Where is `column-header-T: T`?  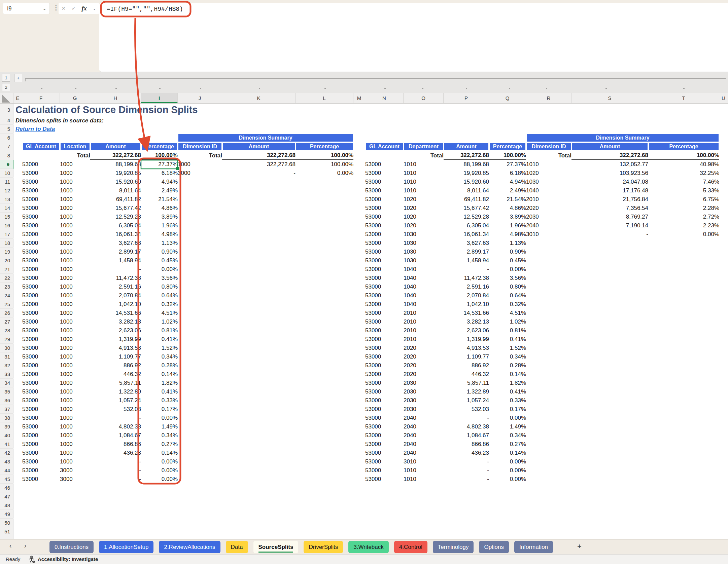
column-header-T: T is located at coordinates (684, 98).